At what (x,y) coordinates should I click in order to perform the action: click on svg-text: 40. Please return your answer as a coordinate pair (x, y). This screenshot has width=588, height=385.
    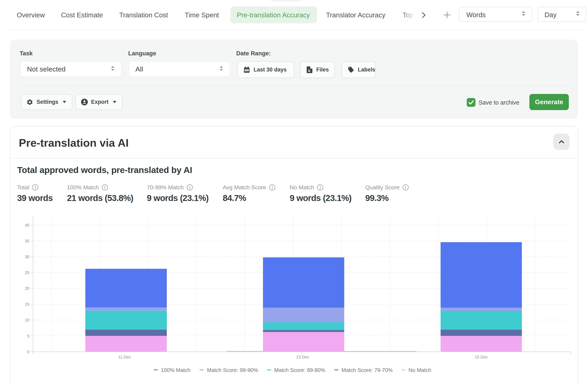
    Looking at the image, I should click on (27, 225).